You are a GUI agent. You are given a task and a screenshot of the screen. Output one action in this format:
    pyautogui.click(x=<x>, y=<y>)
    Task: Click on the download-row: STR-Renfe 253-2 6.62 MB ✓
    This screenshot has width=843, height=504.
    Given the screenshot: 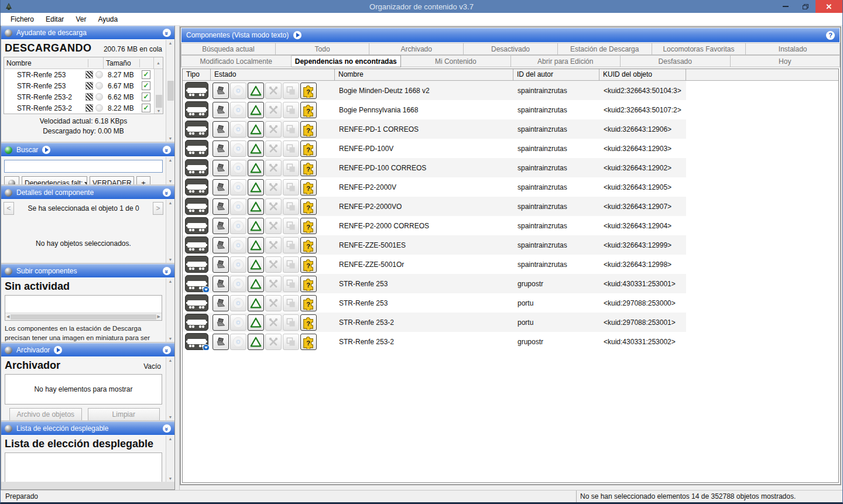 What is the action you would take?
    pyautogui.click(x=79, y=97)
    